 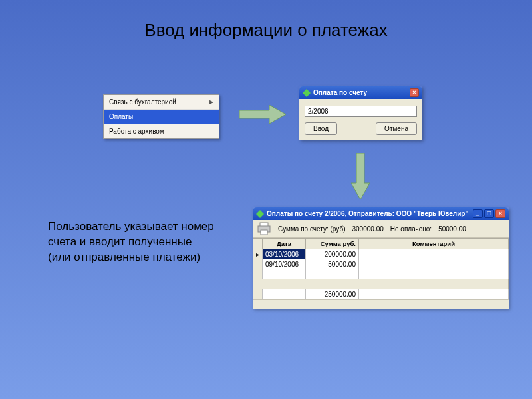 What do you see at coordinates (161, 117) in the screenshot?
I see `context-menu: Связь с бухгалтерией ▶ Оплаты Работа с а…` at bounding box center [161, 117].